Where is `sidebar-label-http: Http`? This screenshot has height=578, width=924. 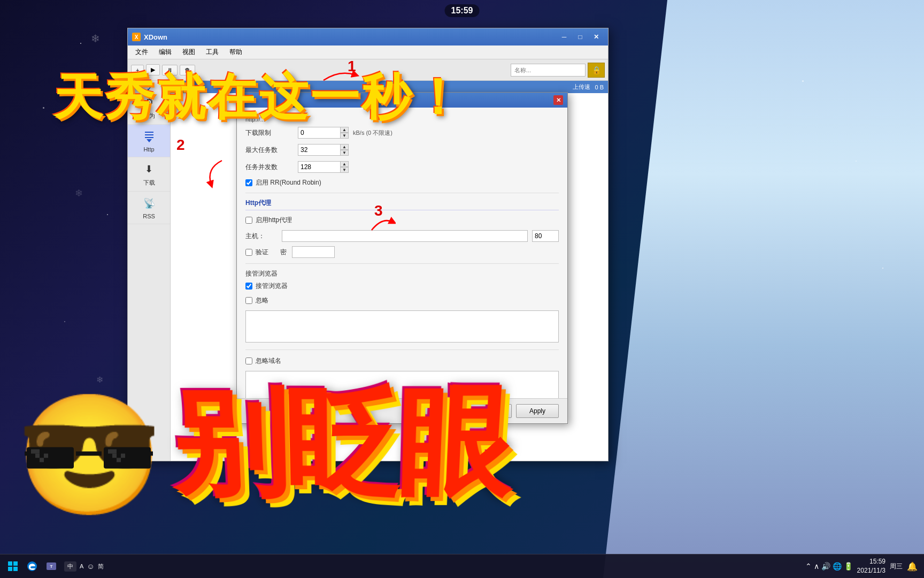 sidebar-label-http: Http is located at coordinates (149, 149).